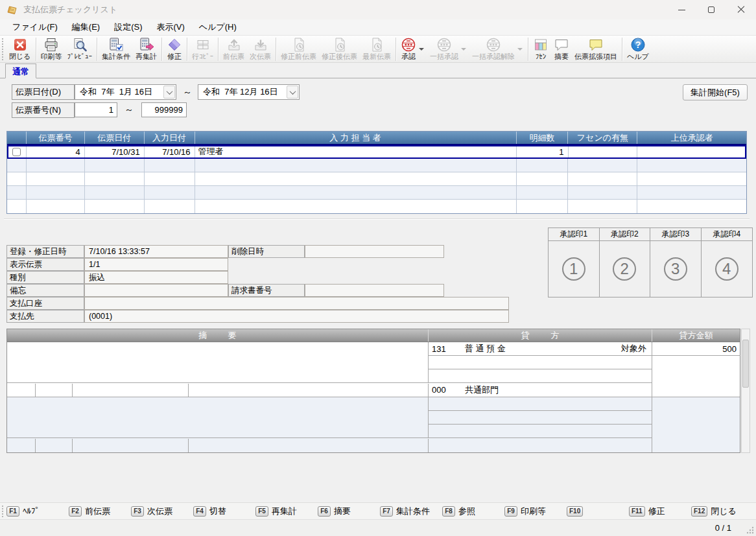 The width and height of the screenshot is (756, 536). I want to click on voucher-date-label: 伝票日付(D), so click(43, 92).